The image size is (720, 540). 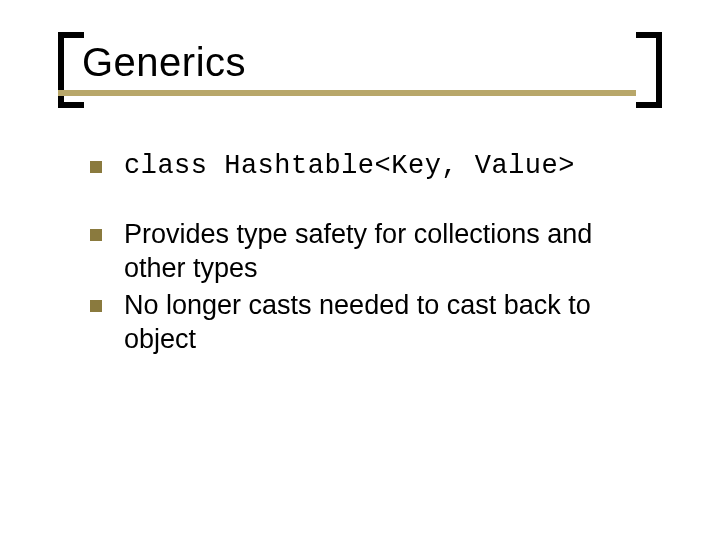 I want to click on list-item: Provides type safety for collections and…, so click(x=375, y=252).